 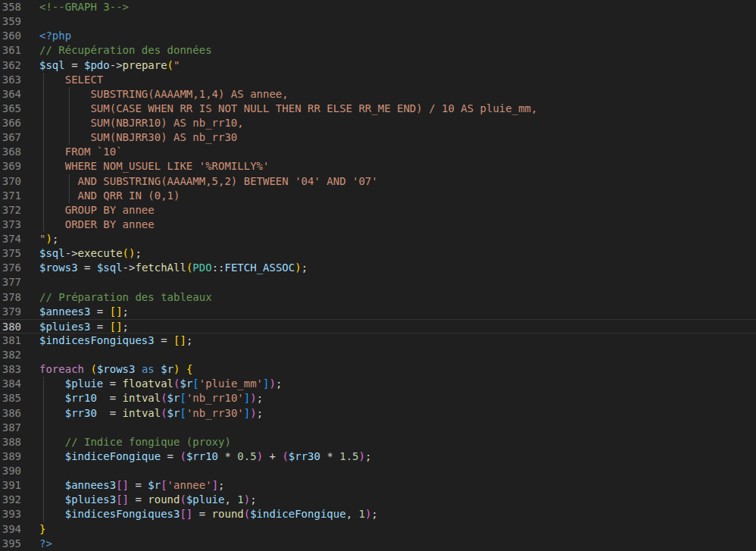 What do you see at coordinates (378, 268) in the screenshot?
I see `code-line: 376$rows3 = $sql->fetchAll(PDO::FETCH_AS…` at bounding box center [378, 268].